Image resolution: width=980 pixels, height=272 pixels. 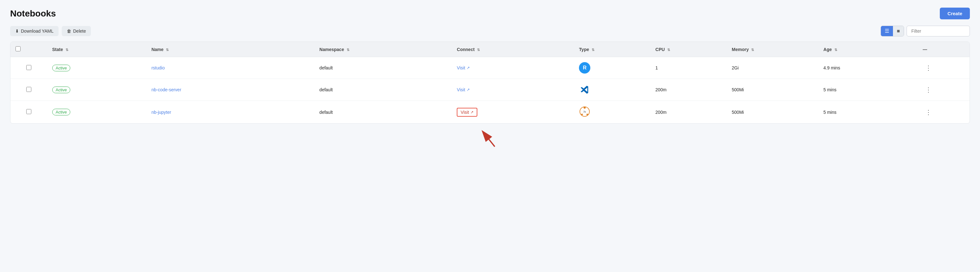 What do you see at coordinates (383, 90) in the screenshot?
I see `row2-namespace: default` at bounding box center [383, 90].